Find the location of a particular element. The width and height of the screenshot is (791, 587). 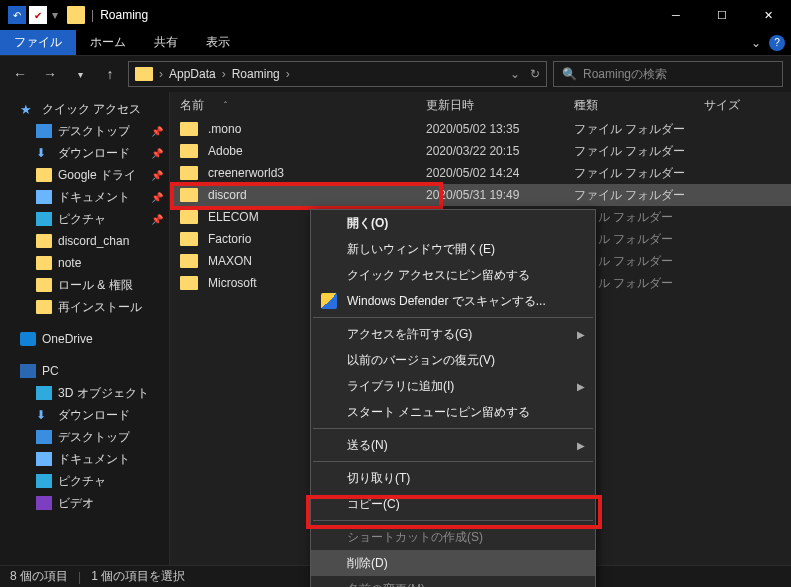

context-rename: 名前の変更(M) is located at coordinates (453, 582).